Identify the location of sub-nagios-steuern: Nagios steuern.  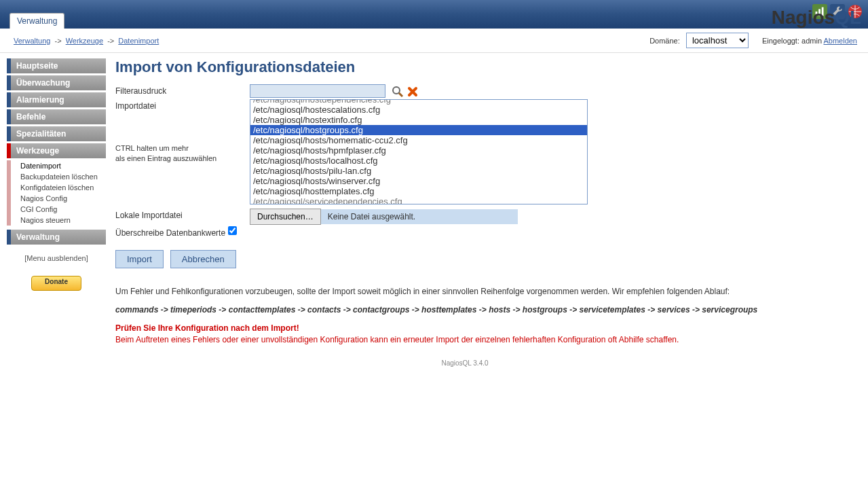
(56, 220).